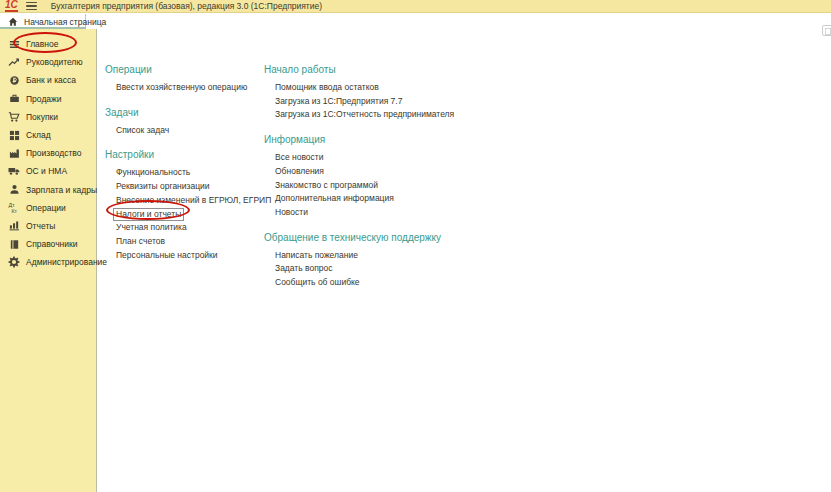 This screenshot has width=831, height=492. I want to click on content-link-label: Ввести хозяйственную операцию, so click(182, 88).